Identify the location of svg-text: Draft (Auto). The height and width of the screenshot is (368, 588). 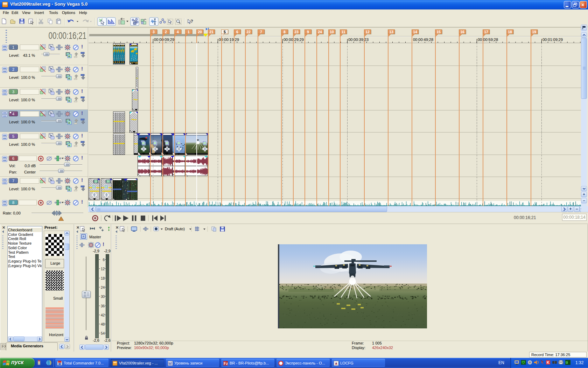
(175, 229).